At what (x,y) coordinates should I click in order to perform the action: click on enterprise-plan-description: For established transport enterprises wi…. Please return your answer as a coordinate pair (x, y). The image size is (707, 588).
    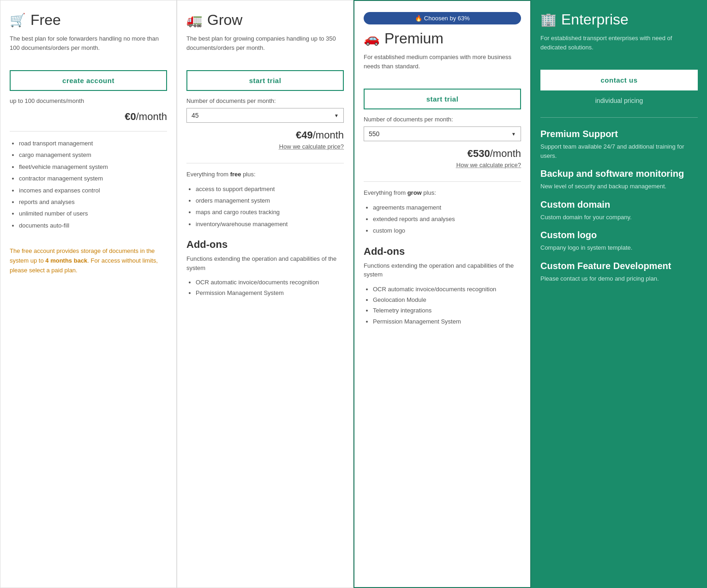
    Looking at the image, I should click on (619, 48).